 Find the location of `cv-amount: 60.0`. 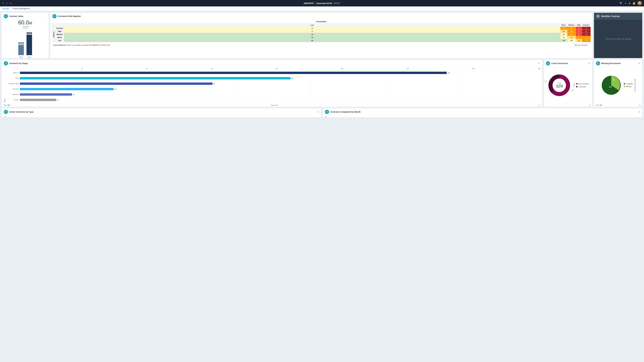

cv-amount: 60.0 is located at coordinates (24, 22).